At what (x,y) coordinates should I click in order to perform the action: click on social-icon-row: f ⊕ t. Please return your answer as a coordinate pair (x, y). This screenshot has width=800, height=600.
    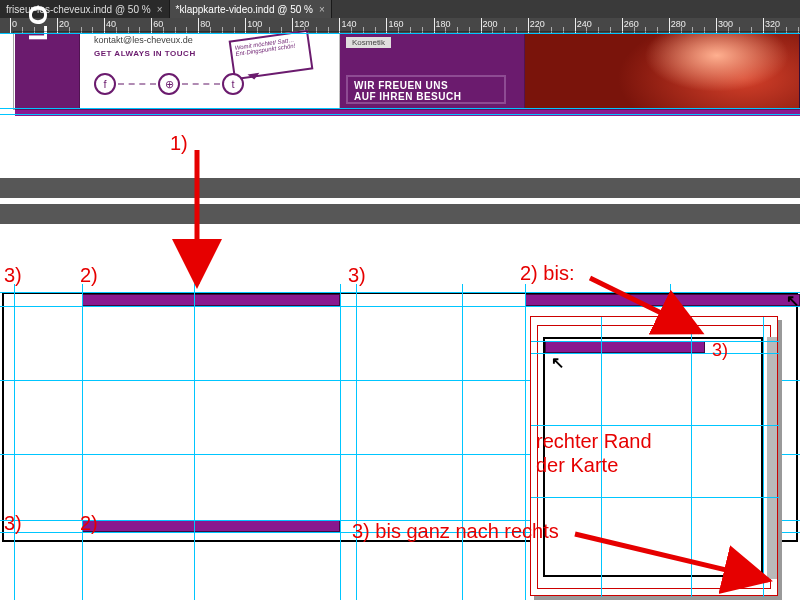
    Looking at the image, I should click on (169, 84).